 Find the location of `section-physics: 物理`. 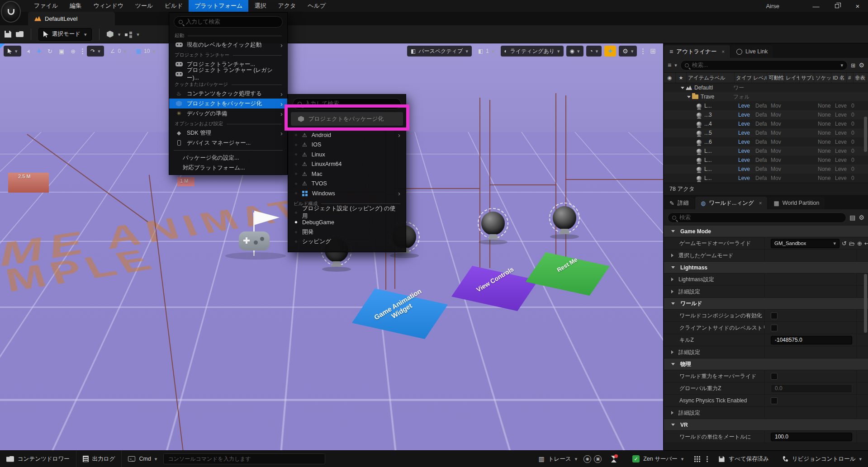

section-physics: 物理 is located at coordinates (766, 364).